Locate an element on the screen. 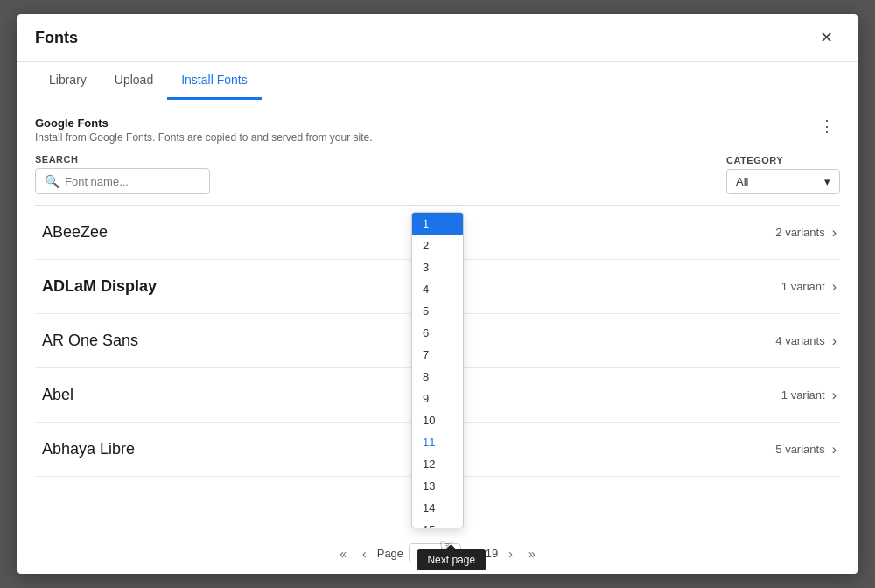  dropdown-item-13: 13 is located at coordinates (438, 486).